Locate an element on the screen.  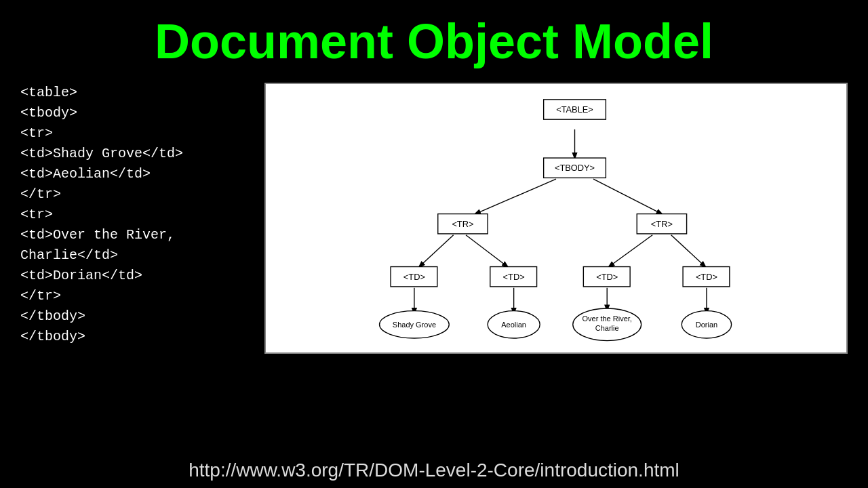
svg-text: <TBODY> is located at coordinates (575, 168).